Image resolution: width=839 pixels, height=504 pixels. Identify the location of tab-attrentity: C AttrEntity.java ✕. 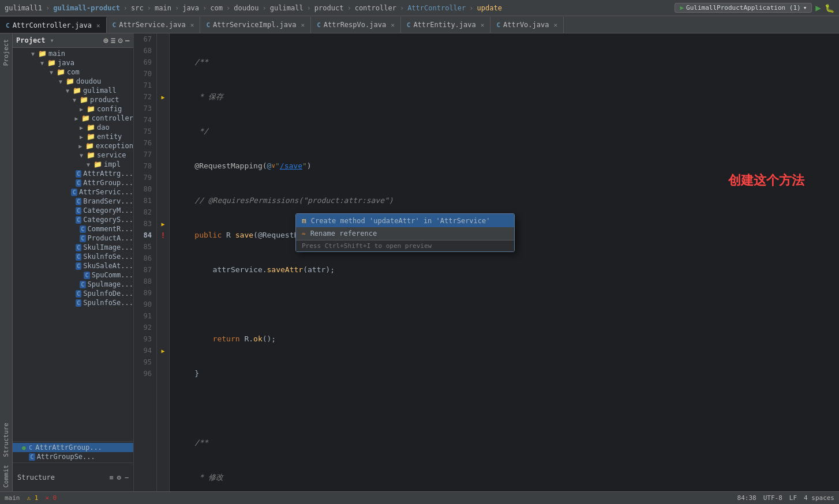
(446, 25).